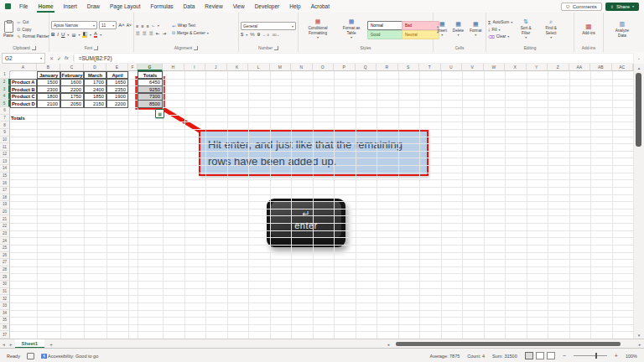 The height and width of the screenshot is (362, 644). I want to click on row-header-9: 9, so click(5, 132).